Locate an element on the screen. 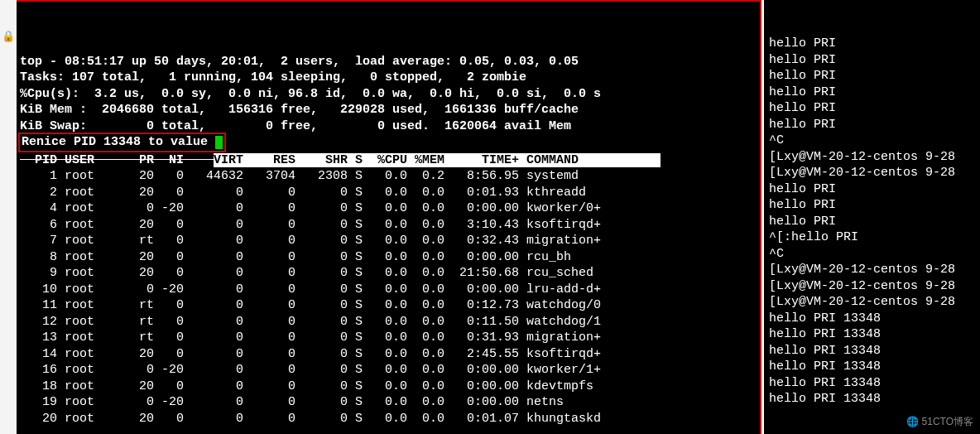  lock-icon: 🔒 is located at coordinates (8, 22).